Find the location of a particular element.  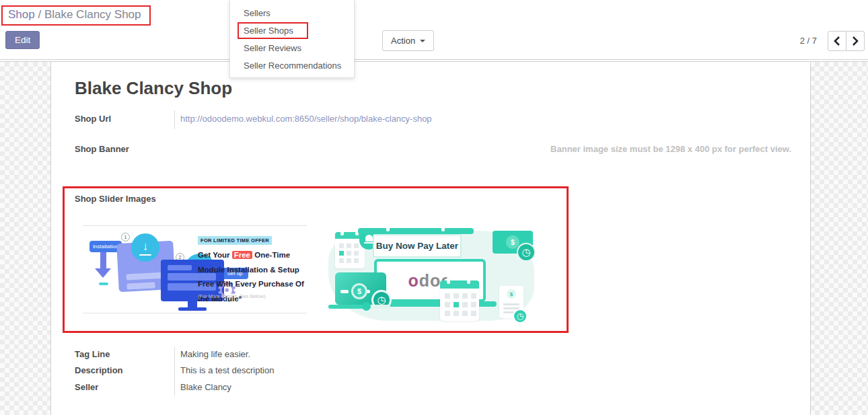

down-arrow-icon is located at coordinates (104, 260).